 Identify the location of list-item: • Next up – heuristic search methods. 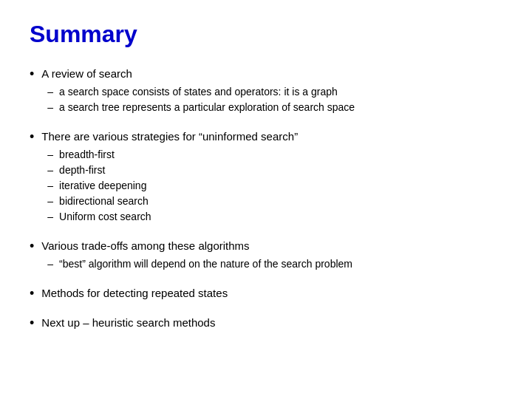
(266, 323).